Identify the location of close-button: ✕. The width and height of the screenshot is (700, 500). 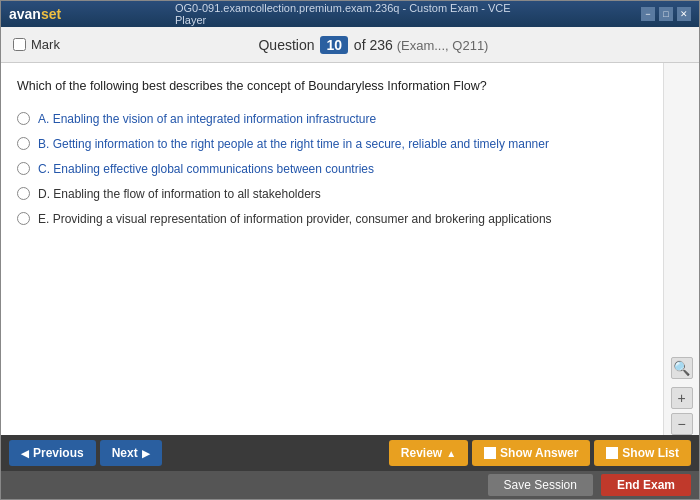
(684, 14).